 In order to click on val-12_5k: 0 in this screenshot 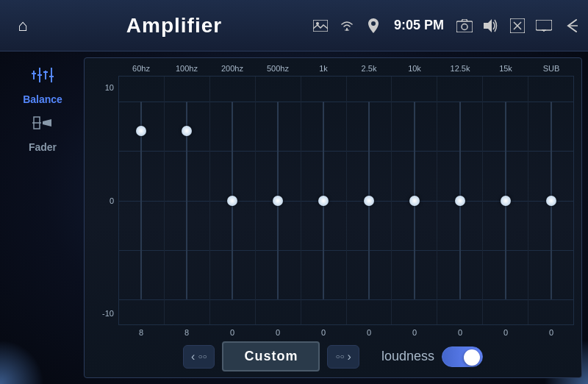, I will do `click(460, 333)`.